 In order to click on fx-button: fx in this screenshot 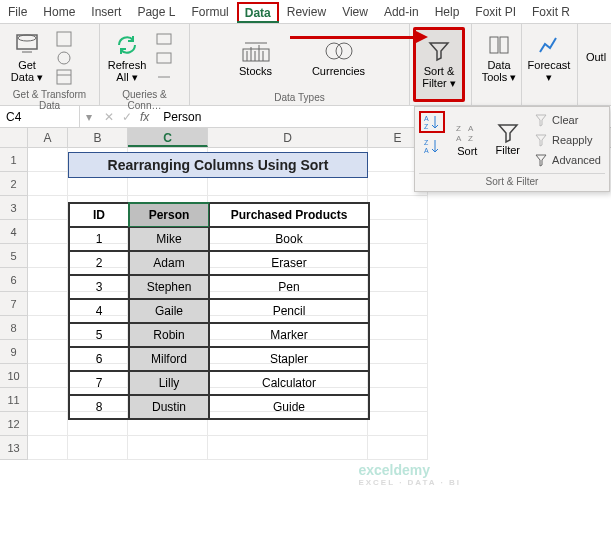, I will do `click(144, 117)`.